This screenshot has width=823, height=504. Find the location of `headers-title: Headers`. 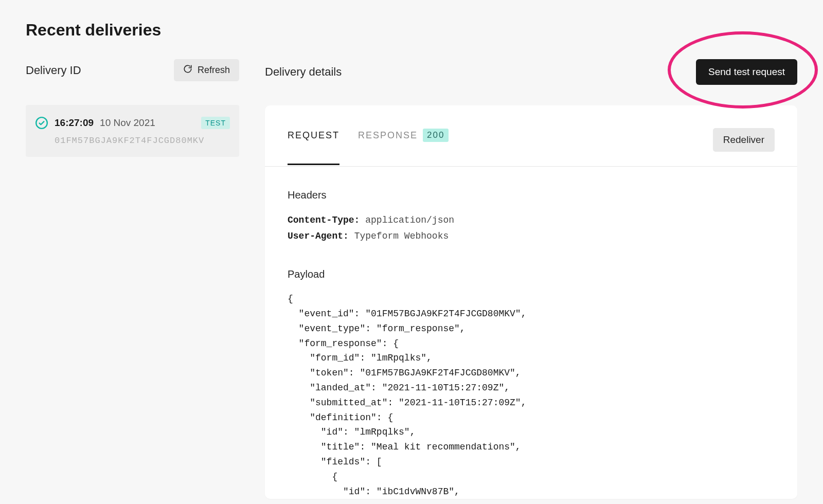

headers-title: Headers is located at coordinates (531, 195).